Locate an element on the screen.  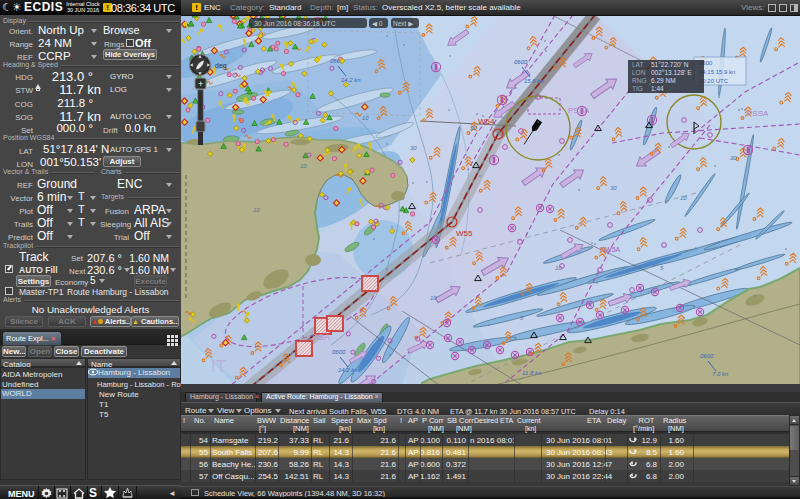
svg-text: NW5A is located at coordinates (610, 250).